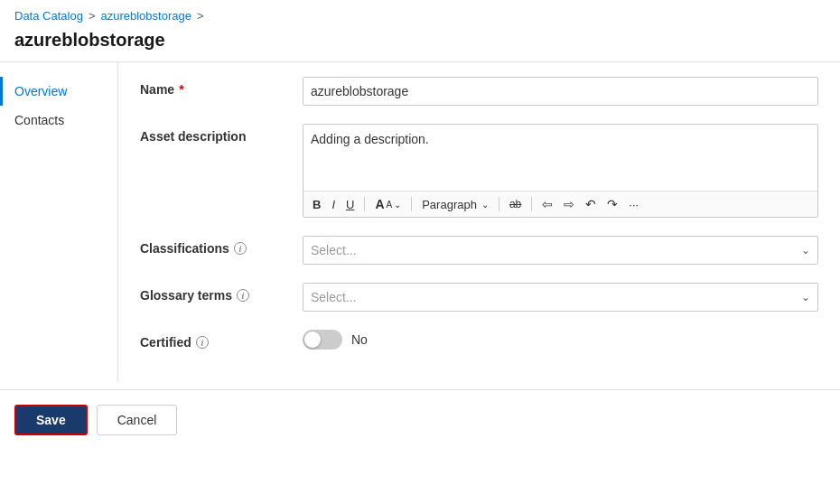 This screenshot has height=504, width=840. What do you see at coordinates (634, 204) in the screenshot?
I see `more-button: ···` at bounding box center [634, 204].